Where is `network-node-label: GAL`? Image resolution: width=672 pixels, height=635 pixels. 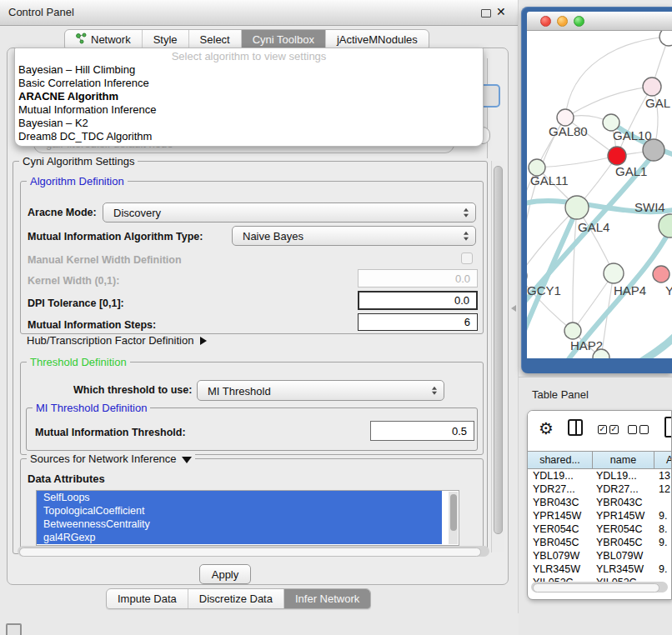
network-node-label: GAL is located at coordinates (658, 103).